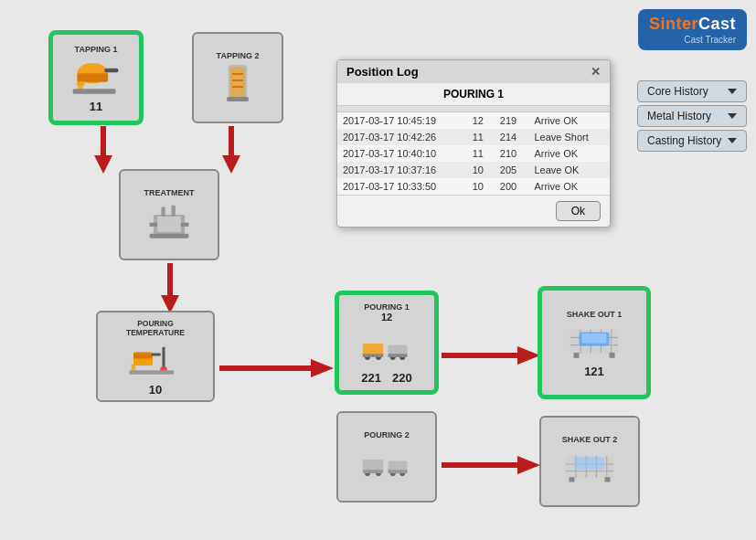 Image resolution: width=756 pixels, height=540 pixels. What do you see at coordinates (474, 210) in the screenshot?
I see `modal-footer: Ok` at bounding box center [474, 210].